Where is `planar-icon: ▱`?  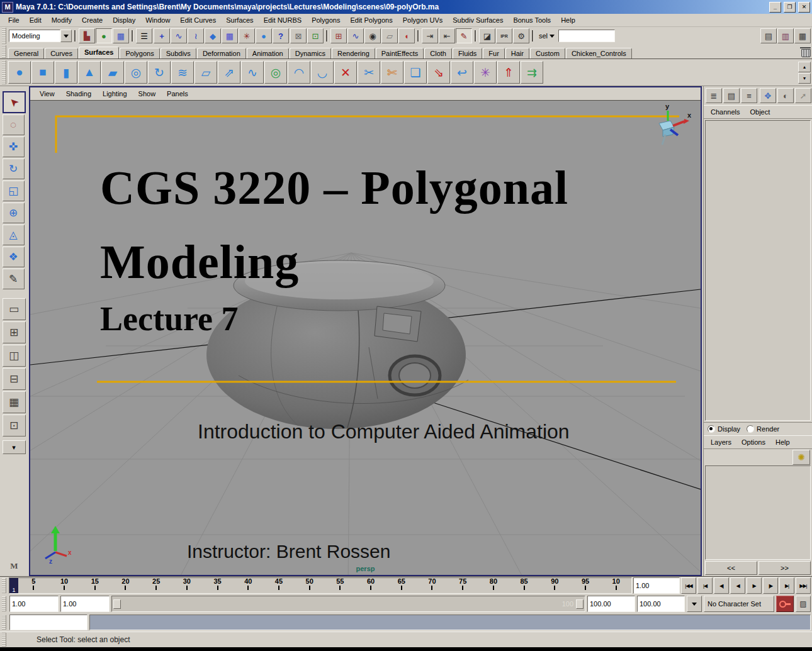
planar-icon: ▱ is located at coordinates (206, 72).